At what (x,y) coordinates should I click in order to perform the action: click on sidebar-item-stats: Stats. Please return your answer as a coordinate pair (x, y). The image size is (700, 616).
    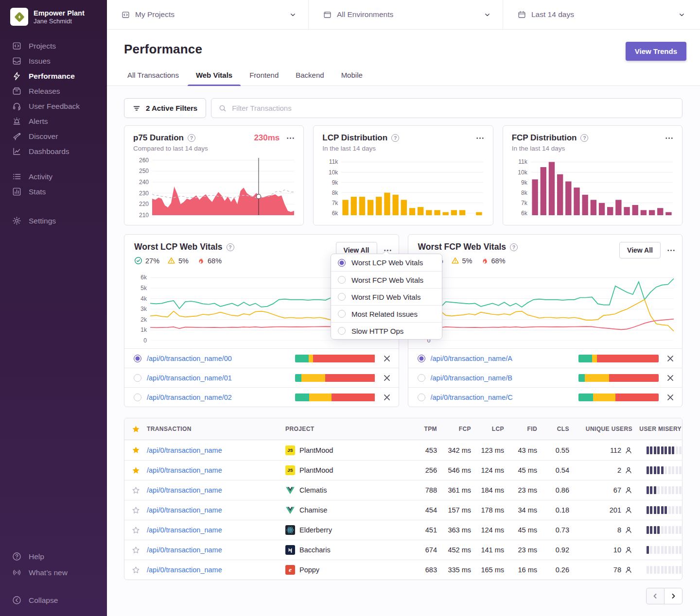
    Looking at the image, I should click on (53, 191).